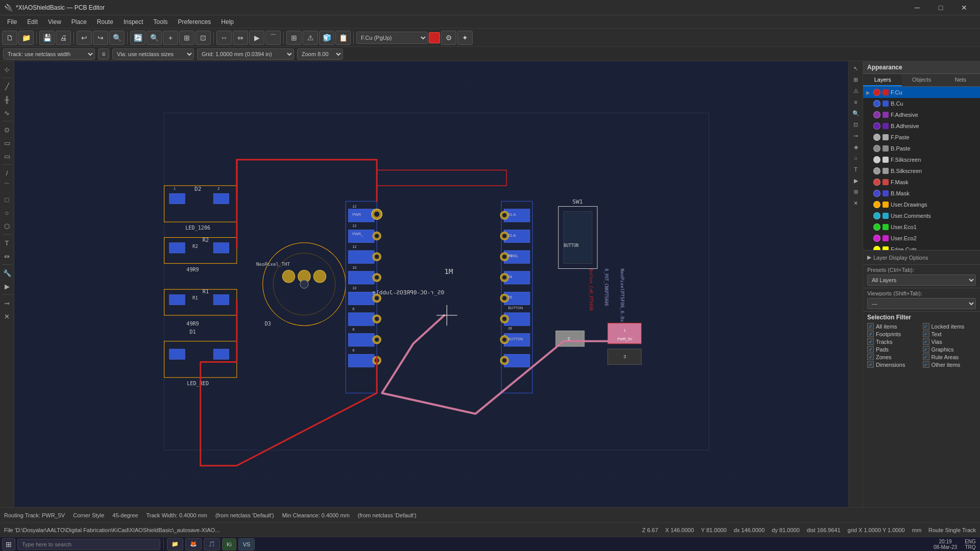  Describe the element at coordinates (894, 327) in the screenshot. I see `sf-all-items: All items` at that location.